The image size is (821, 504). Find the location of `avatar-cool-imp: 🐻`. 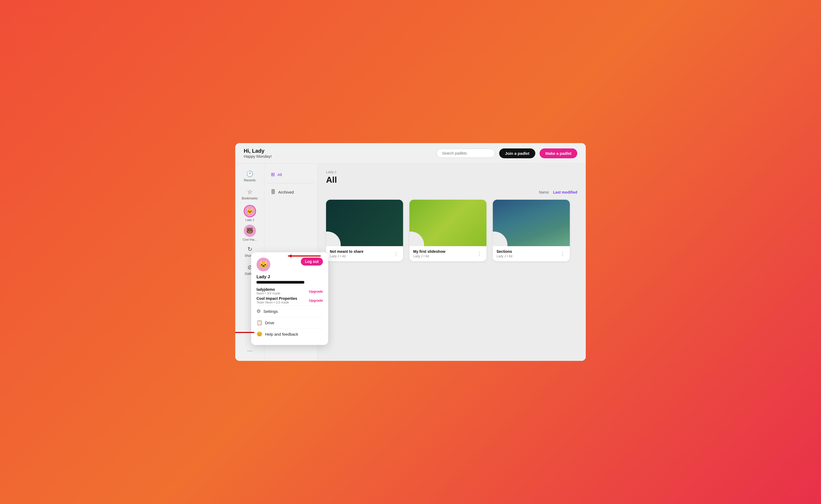

avatar-cool-imp: 🐻 is located at coordinates (250, 231).